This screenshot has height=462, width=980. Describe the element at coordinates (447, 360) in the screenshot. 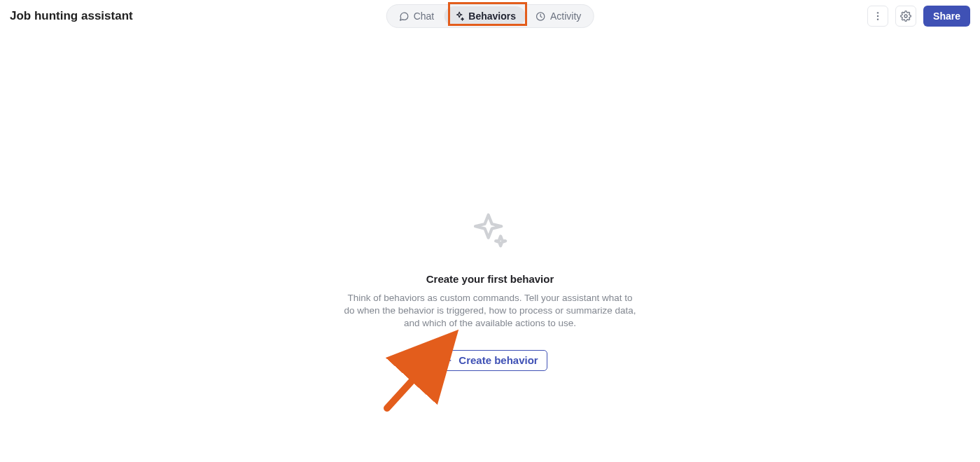

I see `plus-icon` at that location.